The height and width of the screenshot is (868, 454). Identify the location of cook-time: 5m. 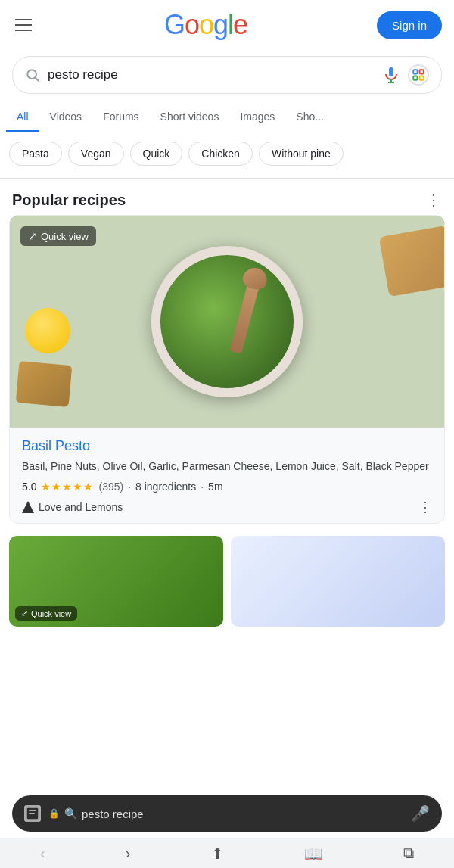
(215, 487).